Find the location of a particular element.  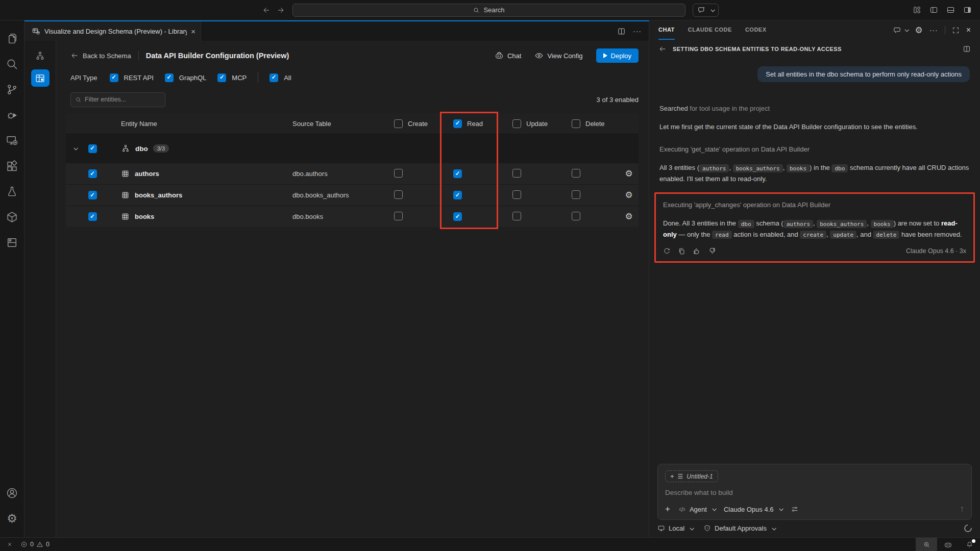

chat-input-box: + ☰ Untitled-1 + Agent is located at coordinates (815, 492).